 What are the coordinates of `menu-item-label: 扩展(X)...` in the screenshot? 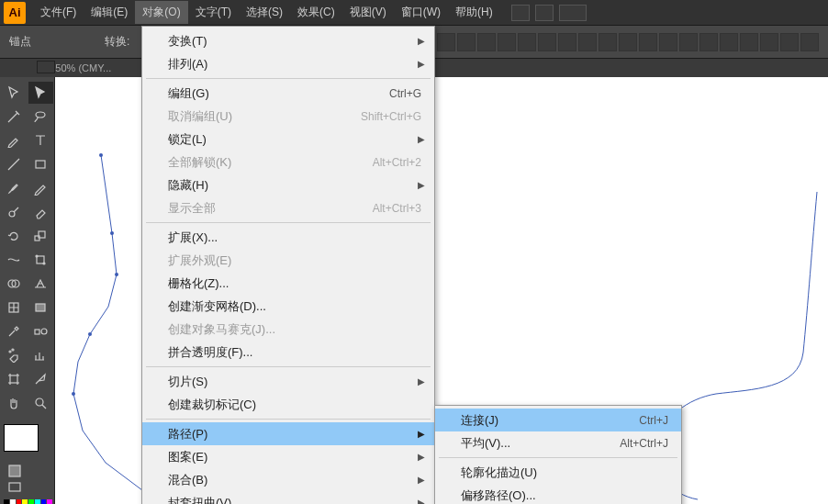 It's located at (295, 238).